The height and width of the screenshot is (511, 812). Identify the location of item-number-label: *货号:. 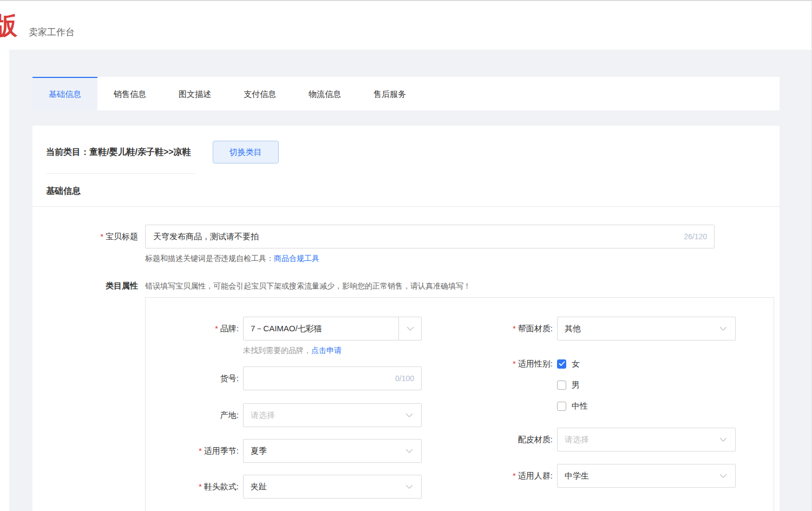
(192, 378).